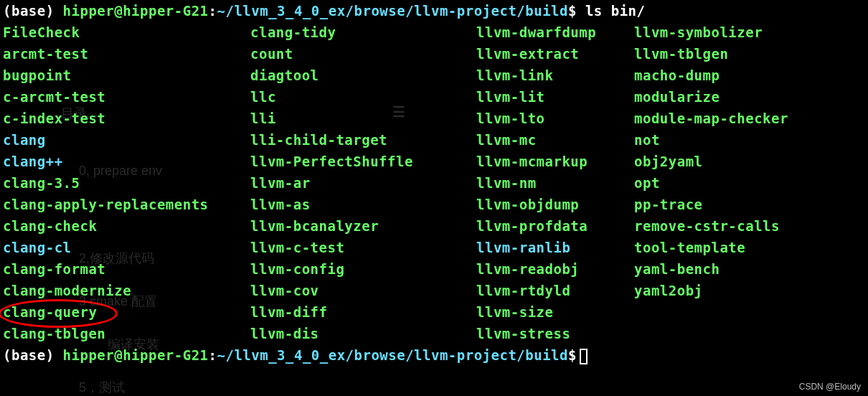 The height and width of the screenshot is (396, 868). What do you see at coordinates (363, 183) in the screenshot?
I see `file-entry: llvm-ar` at bounding box center [363, 183].